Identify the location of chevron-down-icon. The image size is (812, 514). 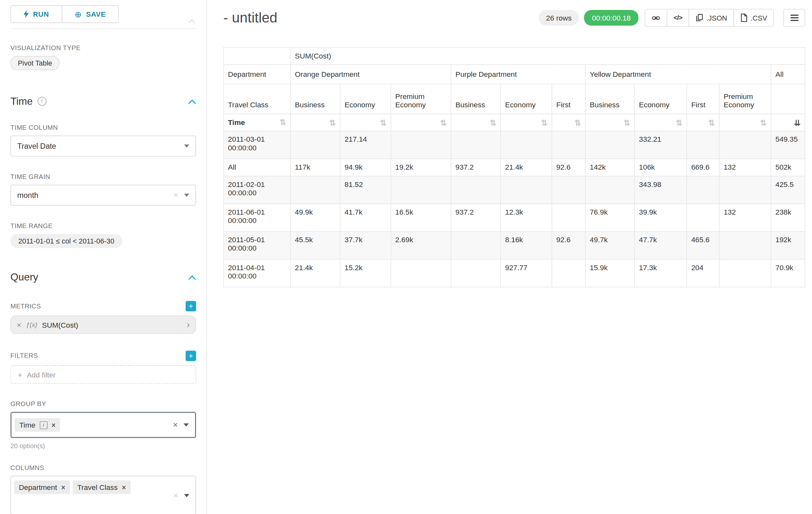
(186, 425).